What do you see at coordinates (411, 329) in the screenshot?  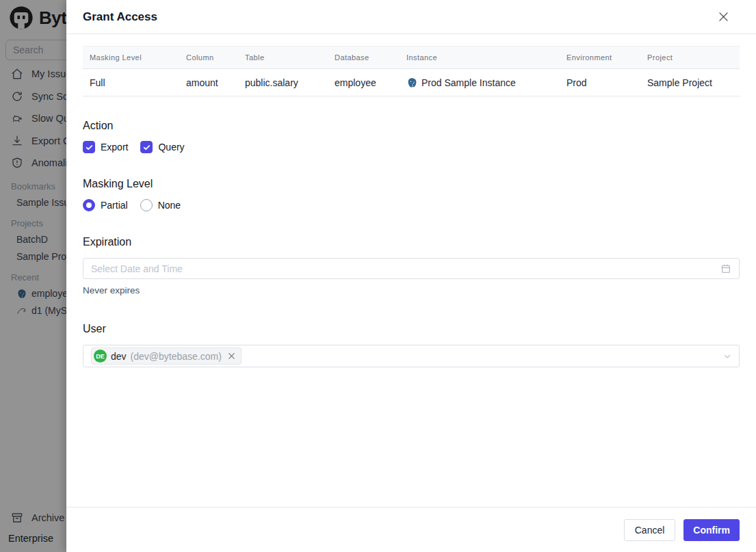 I see `user-heading: User` at bounding box center [411, 329].